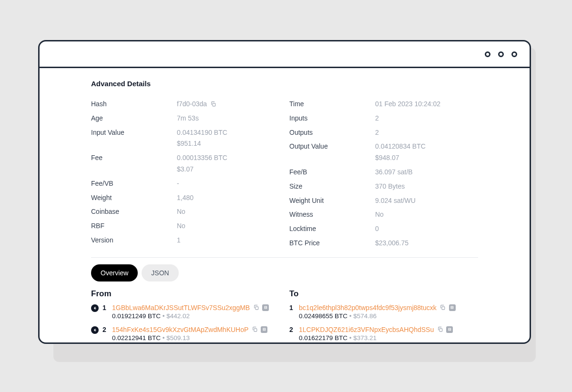 The image size is (572, 392). I want to click on detail-value: 36.097 sat/B, so click(427, 172).